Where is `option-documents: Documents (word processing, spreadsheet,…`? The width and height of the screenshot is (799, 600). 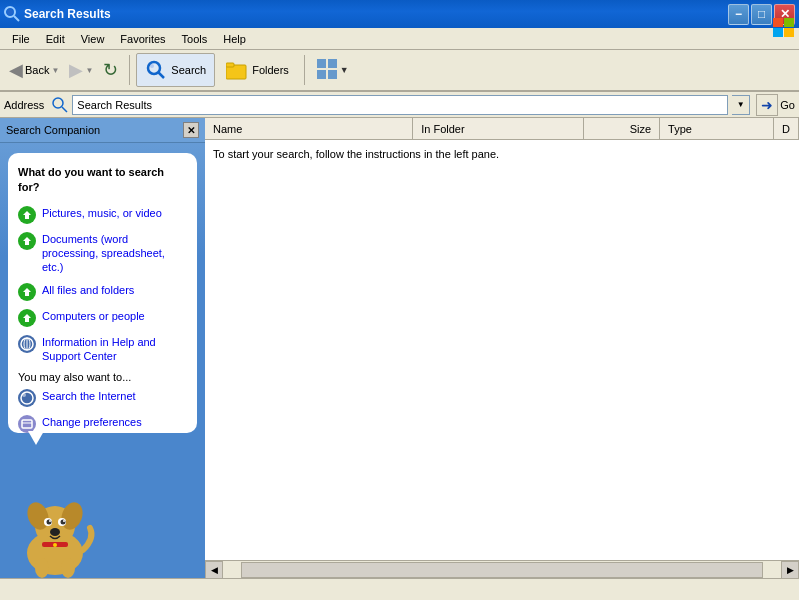 option-documents: Documents (word processing, spreadsheet,… is located at coordinates (102, 254).